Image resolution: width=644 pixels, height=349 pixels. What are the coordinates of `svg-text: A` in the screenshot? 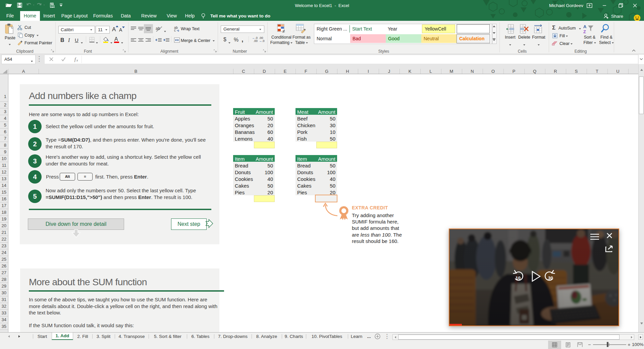 It's located at (585, 27).